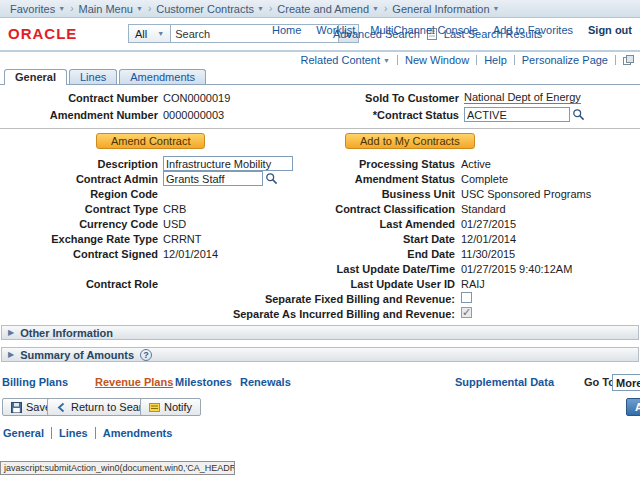 Image resolution: width=640 pixels, height=480 pixels. Describe the element at coordinates (440, 9) in the screenshot. I see `breadcrumb-label: General Information` at that location.